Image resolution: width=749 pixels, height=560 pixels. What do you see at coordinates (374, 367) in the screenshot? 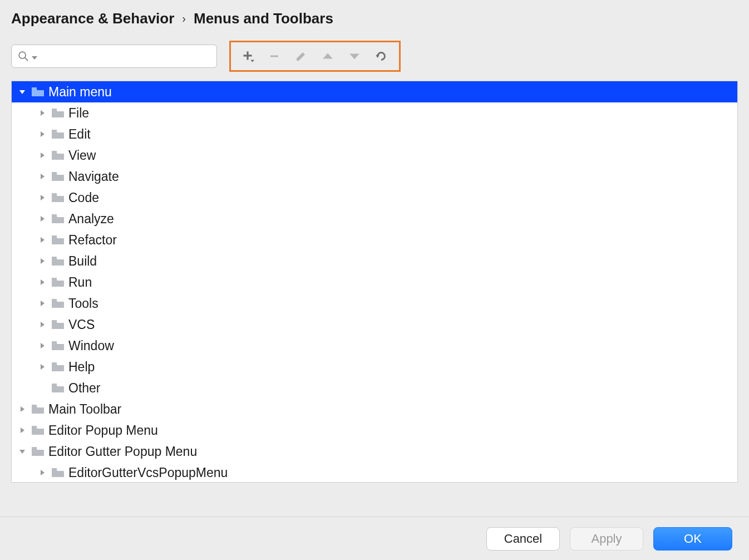
I see `tree-row: Help` at bounding box center [374, 367].